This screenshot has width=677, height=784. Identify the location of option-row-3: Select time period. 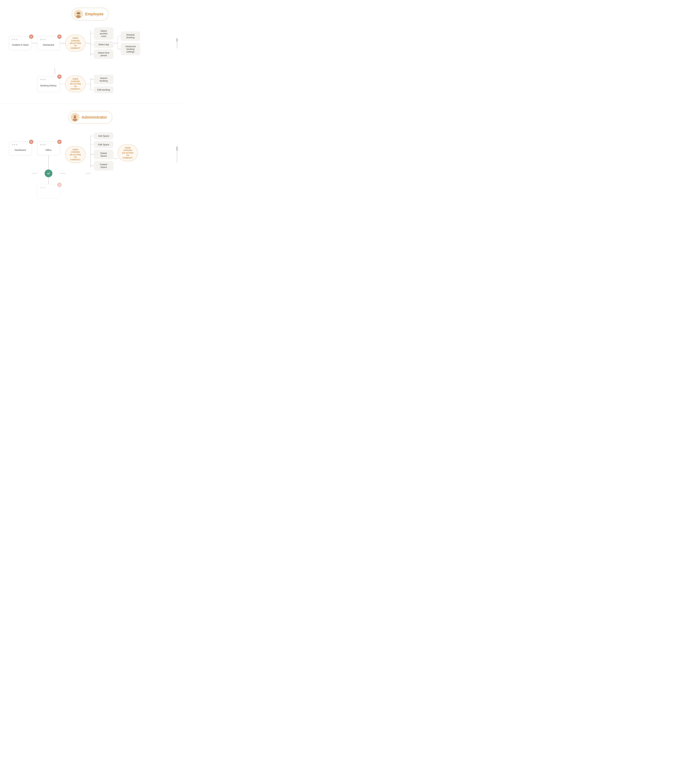
(102, 54).